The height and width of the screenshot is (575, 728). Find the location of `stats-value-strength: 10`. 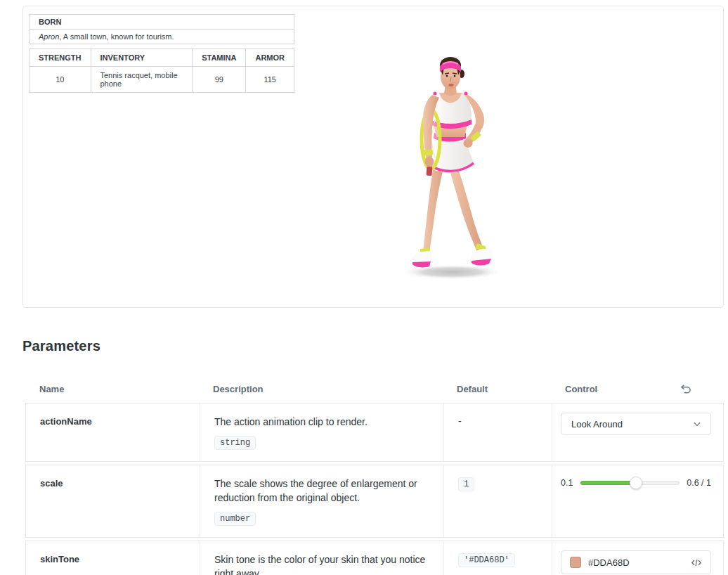

stats-value-strength: 10 is located at coordinates (60, 80).